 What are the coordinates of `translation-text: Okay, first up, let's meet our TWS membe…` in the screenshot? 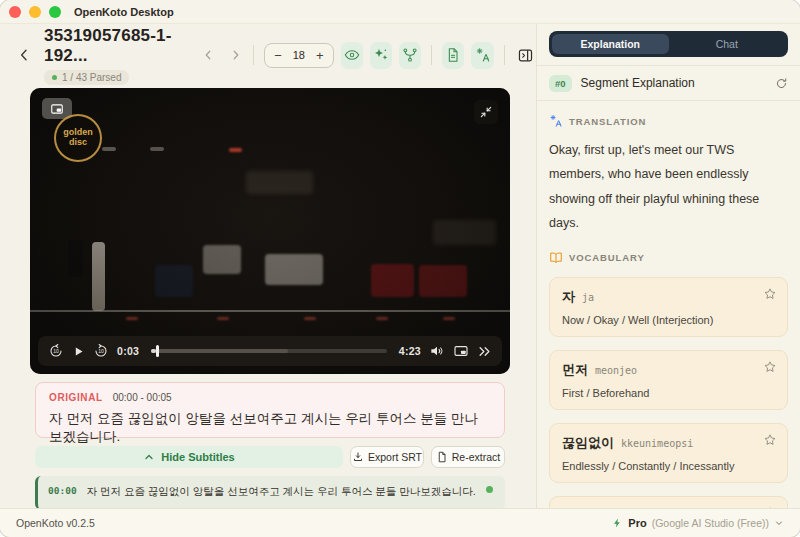 It's located at (668, 187).